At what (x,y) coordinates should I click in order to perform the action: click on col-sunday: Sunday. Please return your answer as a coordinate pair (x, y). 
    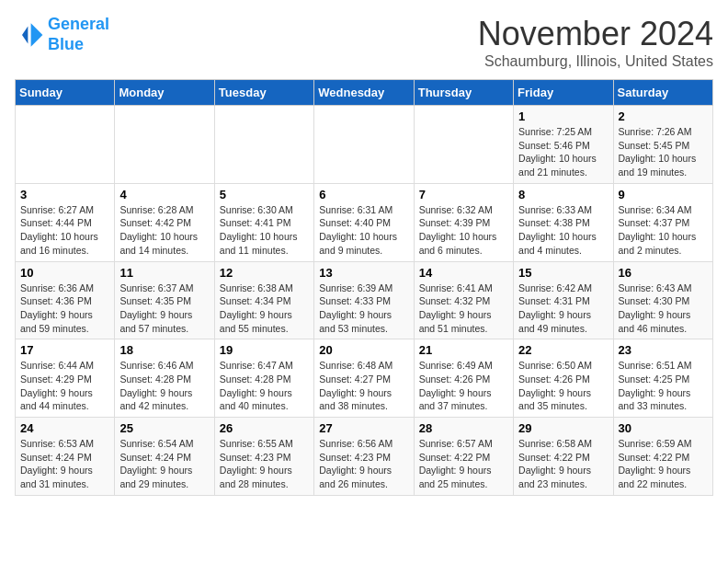
    Looking at the image, I should click on (65, 93).